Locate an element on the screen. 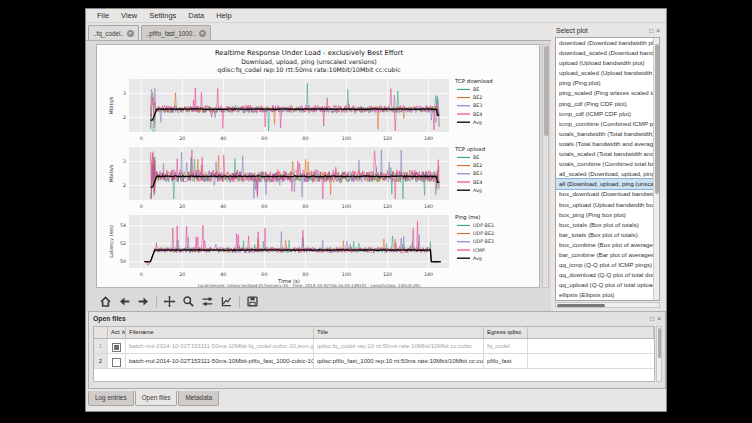 This screenshot has height=423, width=752. table-header-row: Act ∧FilenameTitleEgress qdisc is located at coordinates (374, 333).